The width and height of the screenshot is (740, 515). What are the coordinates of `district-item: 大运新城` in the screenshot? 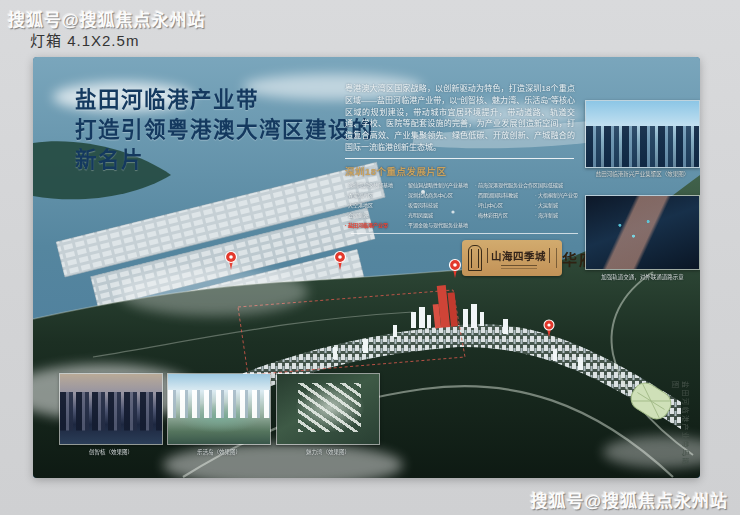 It's located at (556, 205).